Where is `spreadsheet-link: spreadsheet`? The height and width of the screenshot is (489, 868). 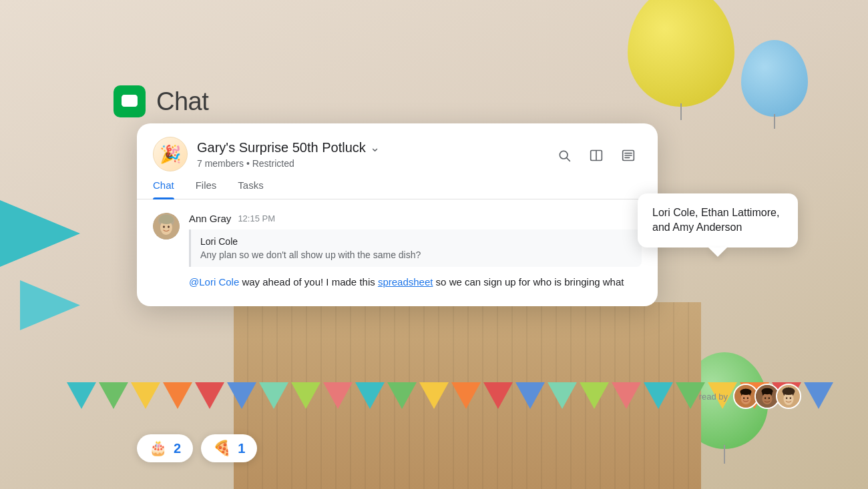
spreadsheet-link: spreadsheet is located at coordinates (406, 282).